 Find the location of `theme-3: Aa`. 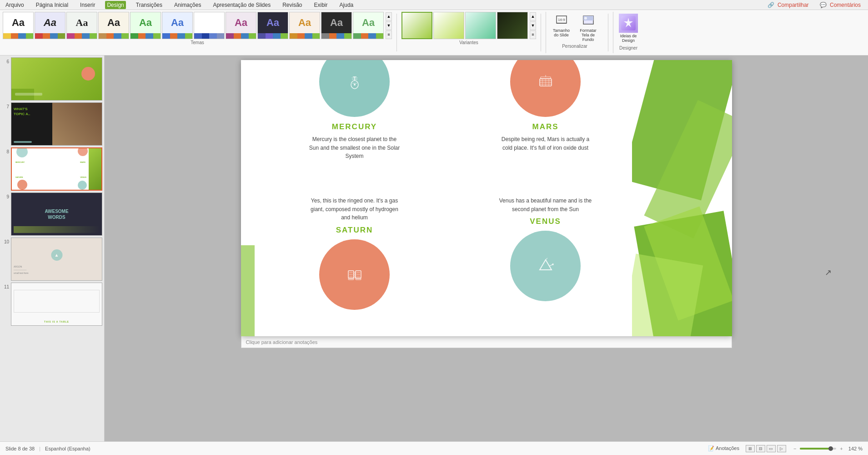

theme-3: Aa is located at coordinates (82, 25).